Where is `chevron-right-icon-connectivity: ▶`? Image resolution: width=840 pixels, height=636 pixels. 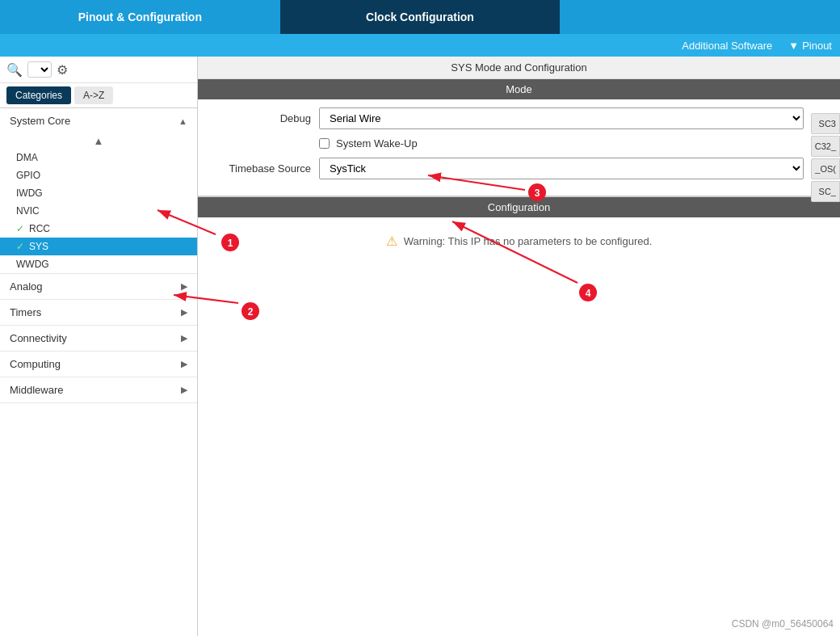
chevron-right-icon-connectivity: ▶ is located at coordinates (184, 338).